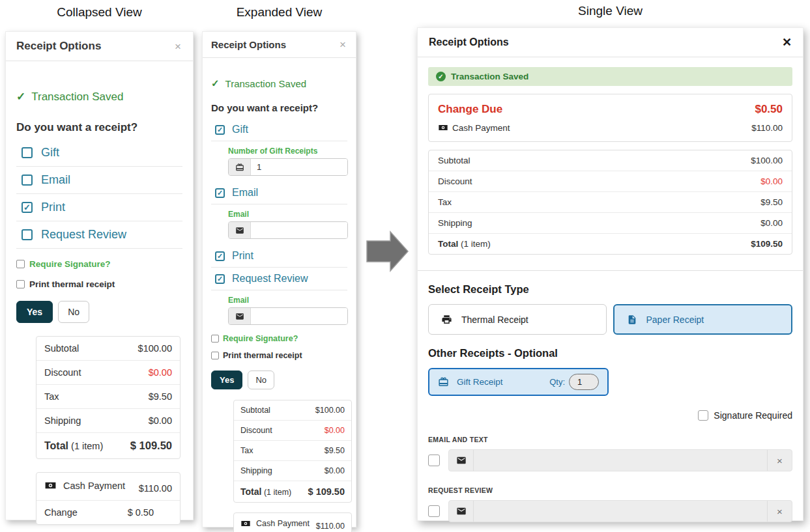 This screenshot has height=532, width=810. Describe the element at coordinates (299, 316) in the screenshot. I see `review-email-input` at that location.